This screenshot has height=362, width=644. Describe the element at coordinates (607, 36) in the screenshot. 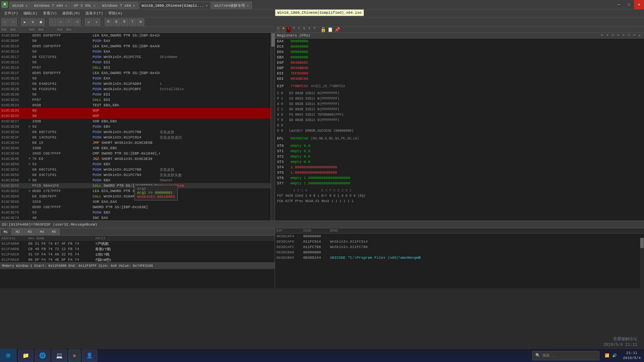

I see `reg-nav-left2: <` at that location.